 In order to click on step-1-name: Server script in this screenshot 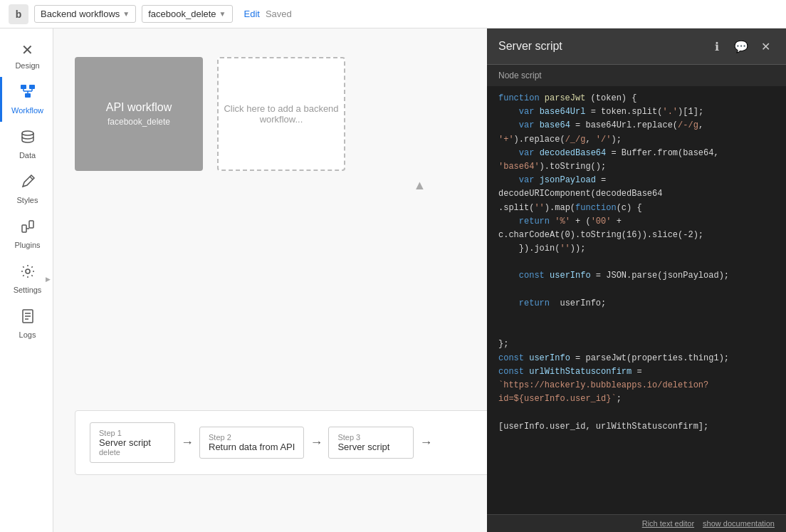, I will do `click(132, 443)`.